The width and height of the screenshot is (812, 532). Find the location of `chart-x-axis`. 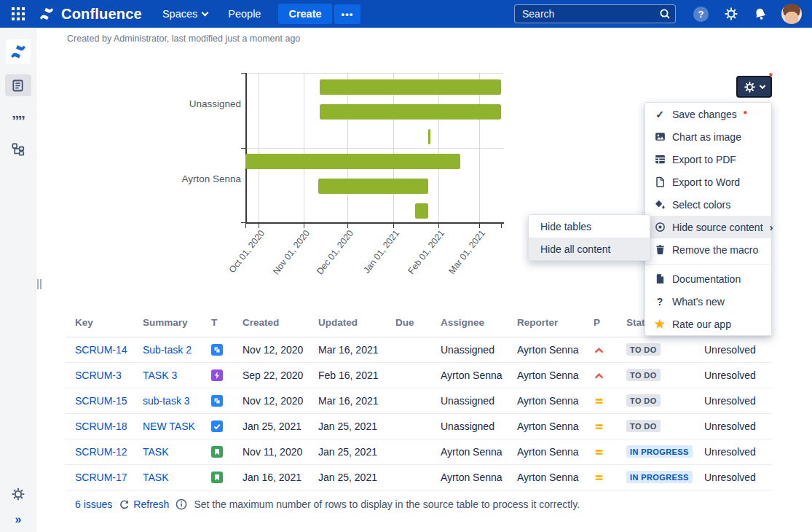

chart-x-axis is located at coordinates (374, 223).